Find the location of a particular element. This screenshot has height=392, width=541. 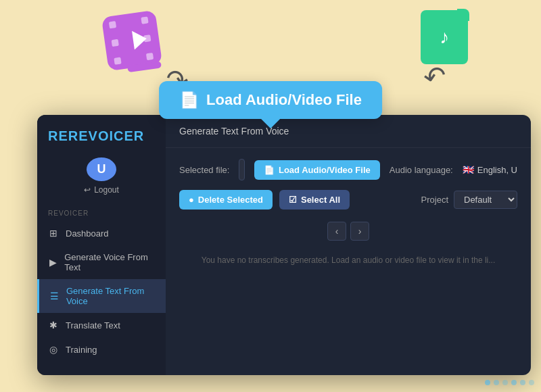

tooltip-label: Load Audio/Video File is located at coordinates (284, 100).